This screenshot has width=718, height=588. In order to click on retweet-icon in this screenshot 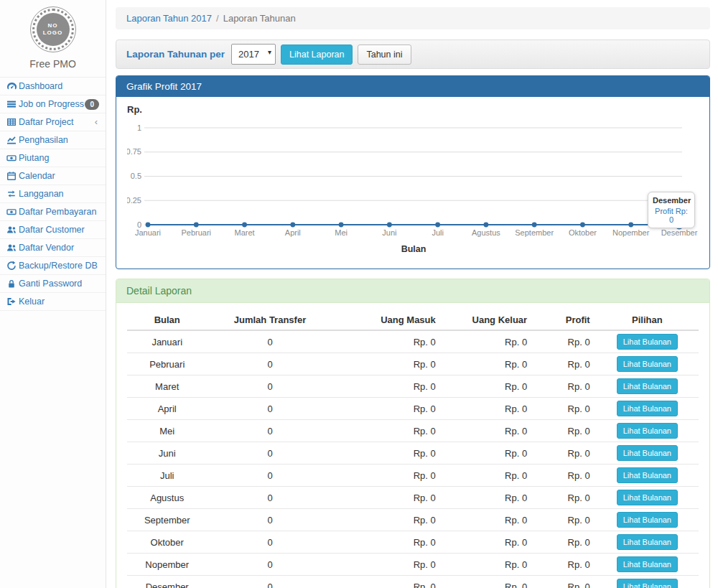, I will do `click(11, 194)`.